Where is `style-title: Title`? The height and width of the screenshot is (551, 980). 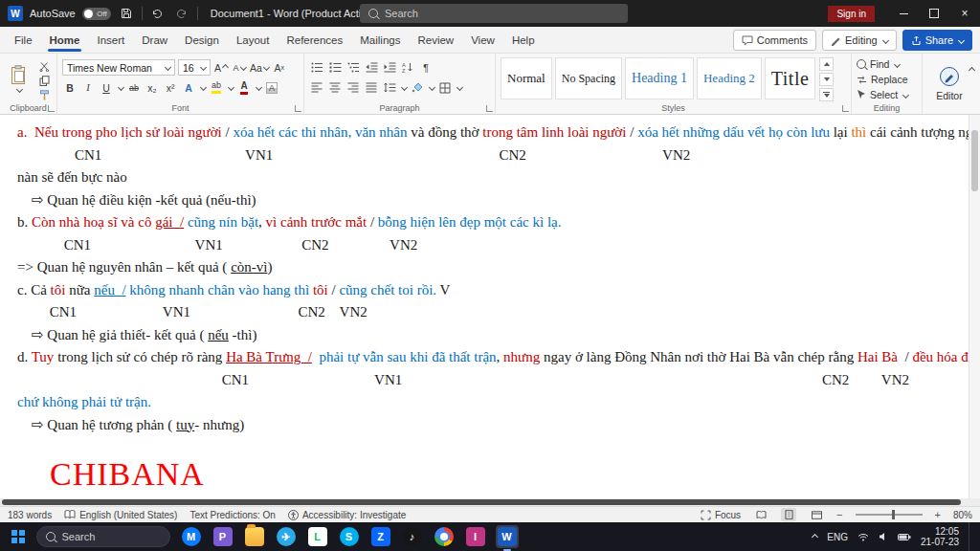 style-title: Title is located at coordinates (791, 78).